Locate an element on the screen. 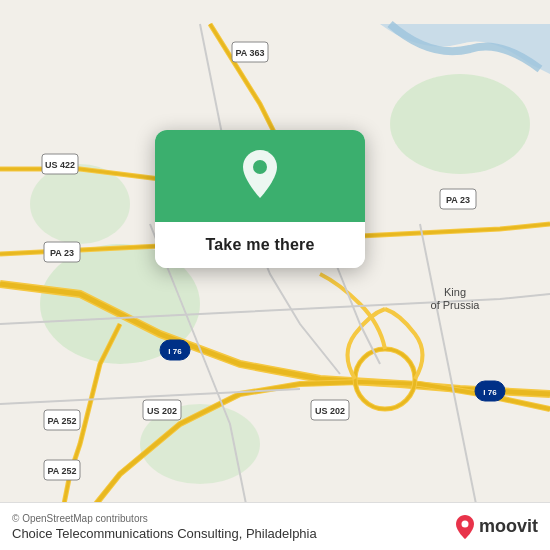 This screenshot has width=550, height=550. svg-text: King is located at coordinates (455, 292).